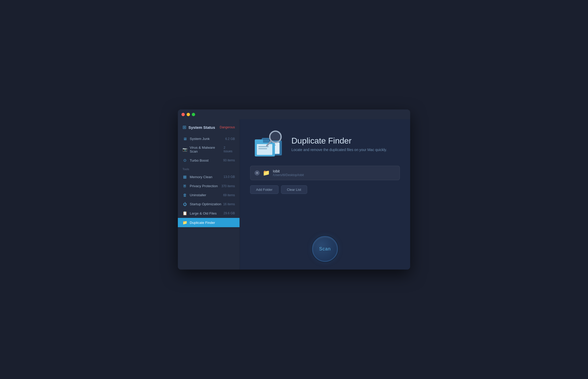  What do you see at coordinates (229, 213) in the screenshot?
I see `large-old-files-badge: 29.6 GB` at bounding box center [229, 213].